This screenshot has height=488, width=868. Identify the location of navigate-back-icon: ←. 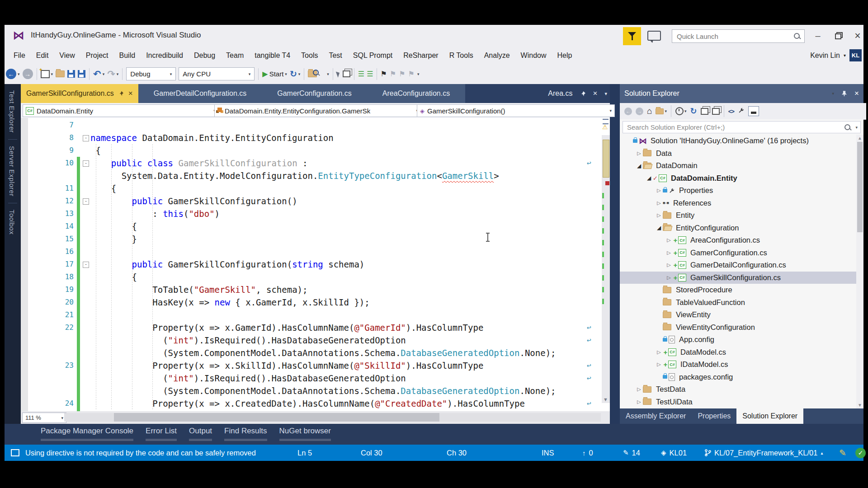
(11, 74).